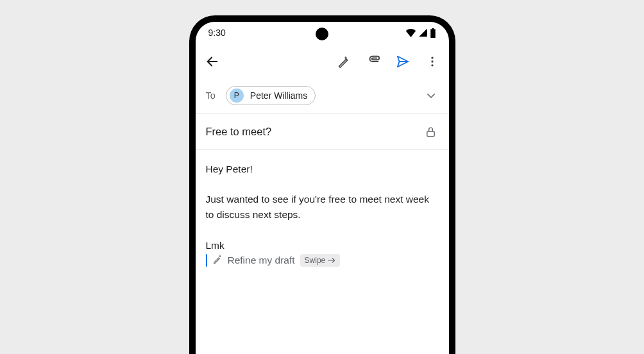  Describe the element at coordinates (423, 33) in the screenshot. I see `signal-icon` at that location.